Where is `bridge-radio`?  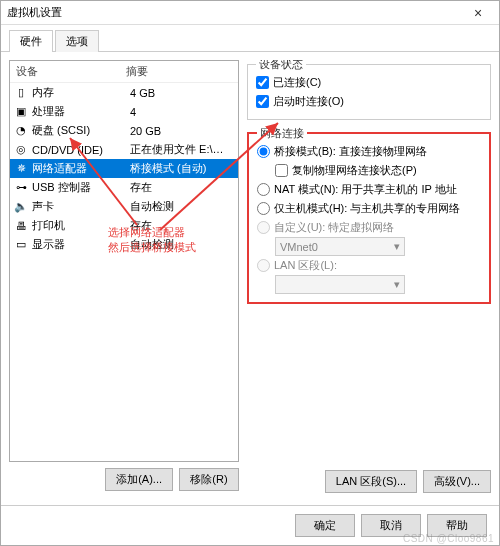 bridge-radio is located at coordinates (264, 152).